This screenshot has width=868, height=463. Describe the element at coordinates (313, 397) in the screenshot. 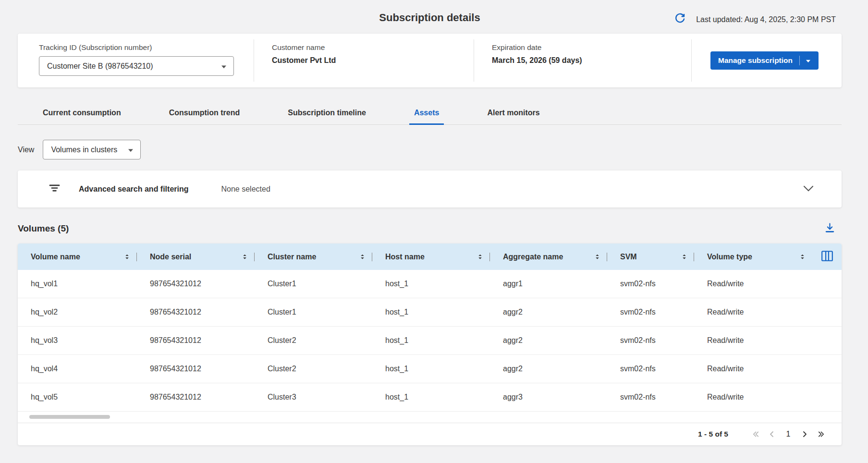

I see `cell-cluster-name: Cluster3` at that location.